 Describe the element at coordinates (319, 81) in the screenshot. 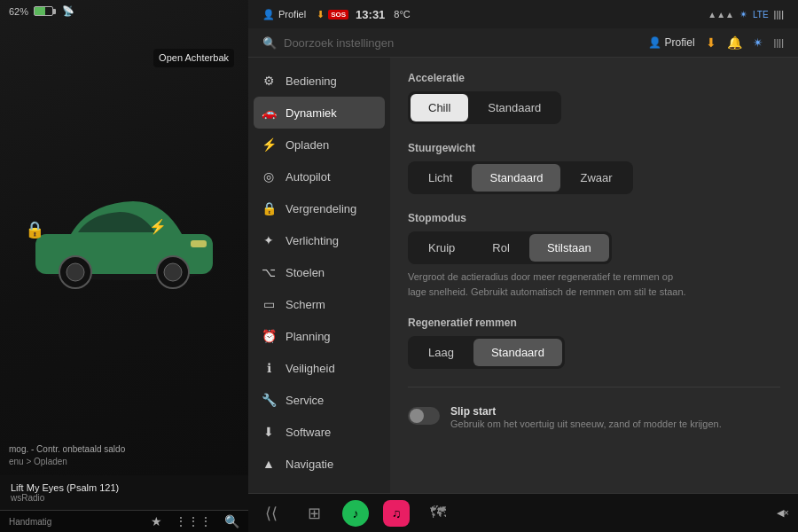

I see `nav-item-bediening: ⚙ Bediening` at that location.